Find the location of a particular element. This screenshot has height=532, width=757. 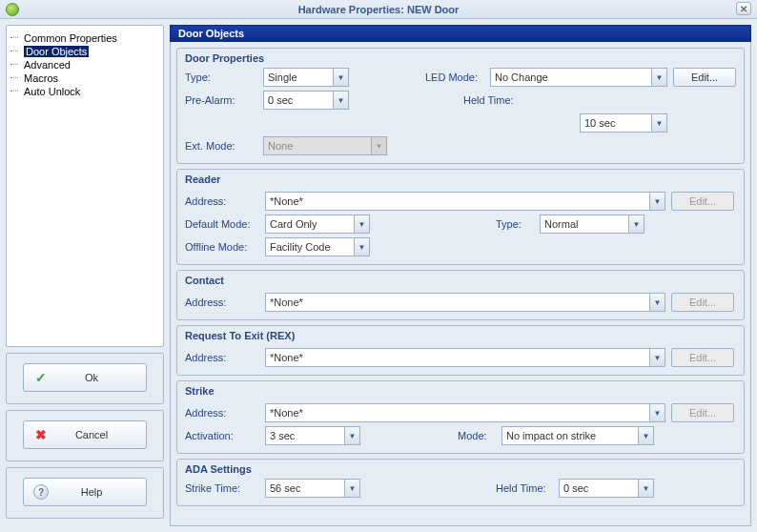

legend-strike: Strike is located at coordinates (460, 392).